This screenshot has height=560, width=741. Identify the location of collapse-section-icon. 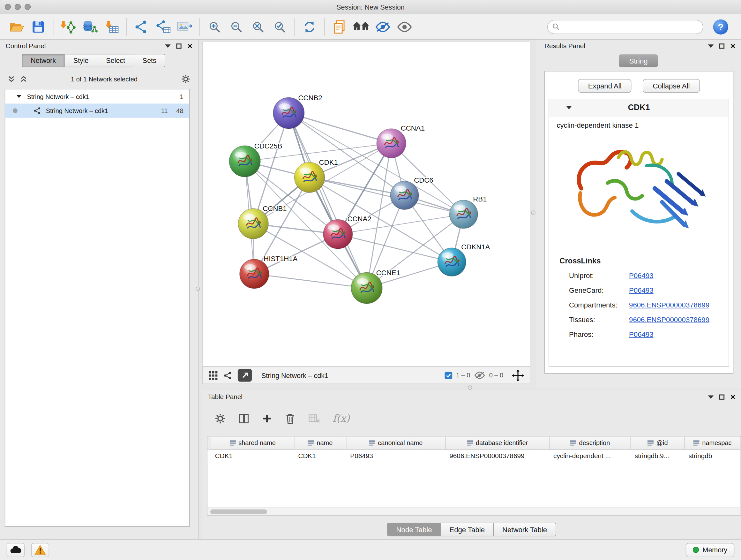
(569, 108).